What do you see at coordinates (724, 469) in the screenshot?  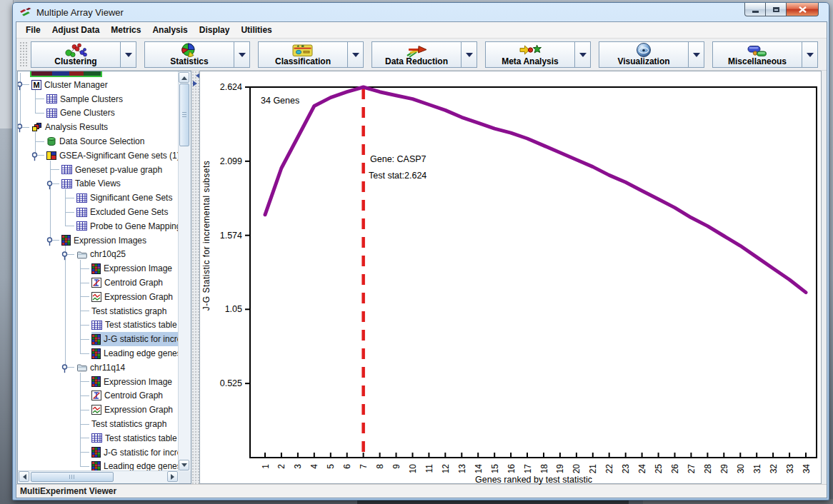 I see `x-tick-label: 29` at bounding box center [724, 469].